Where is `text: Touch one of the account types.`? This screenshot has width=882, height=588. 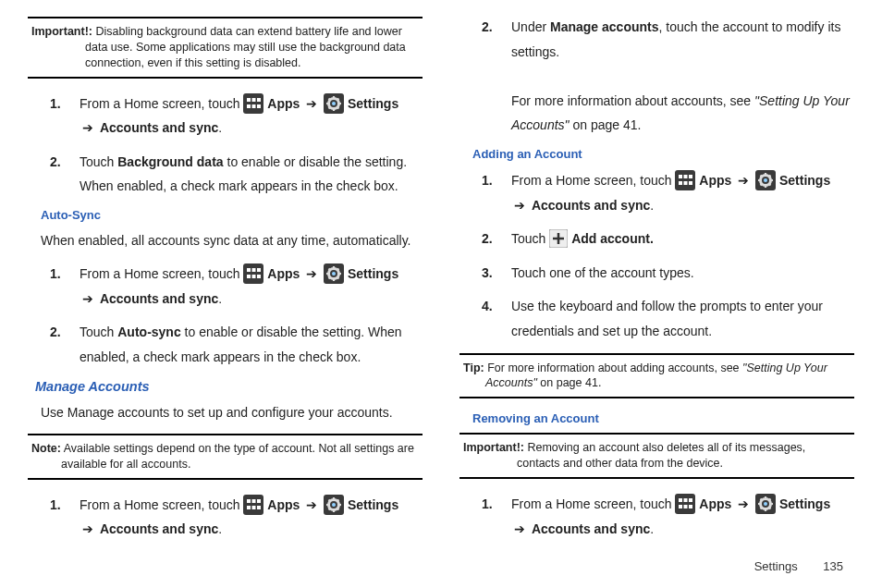 text: Touch one of the account types. is located at coordinates (682, 274).